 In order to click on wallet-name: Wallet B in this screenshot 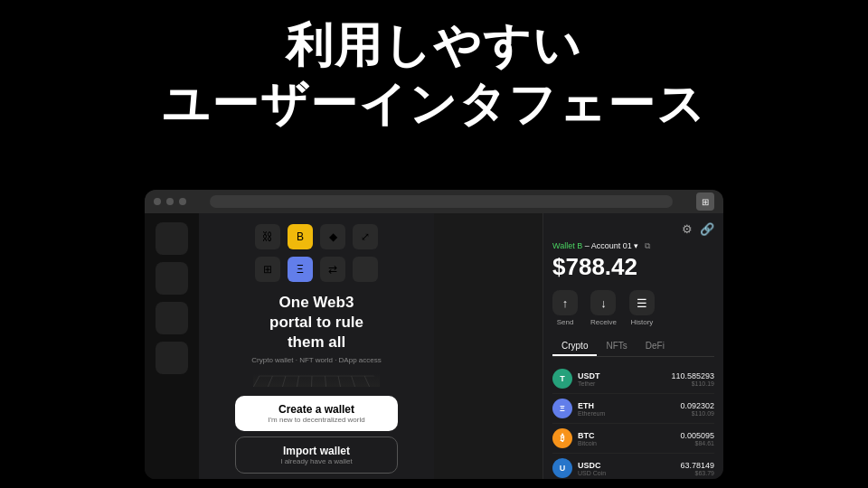, I will do `click(568, 246)`.